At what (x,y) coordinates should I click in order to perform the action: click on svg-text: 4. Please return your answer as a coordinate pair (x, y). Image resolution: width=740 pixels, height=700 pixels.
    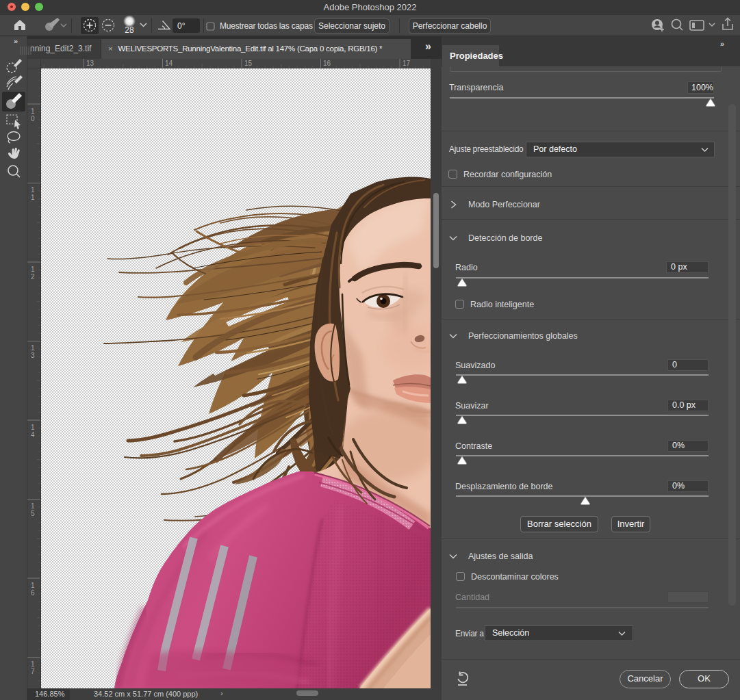
    Looking at the image, I should click on (33, 435).